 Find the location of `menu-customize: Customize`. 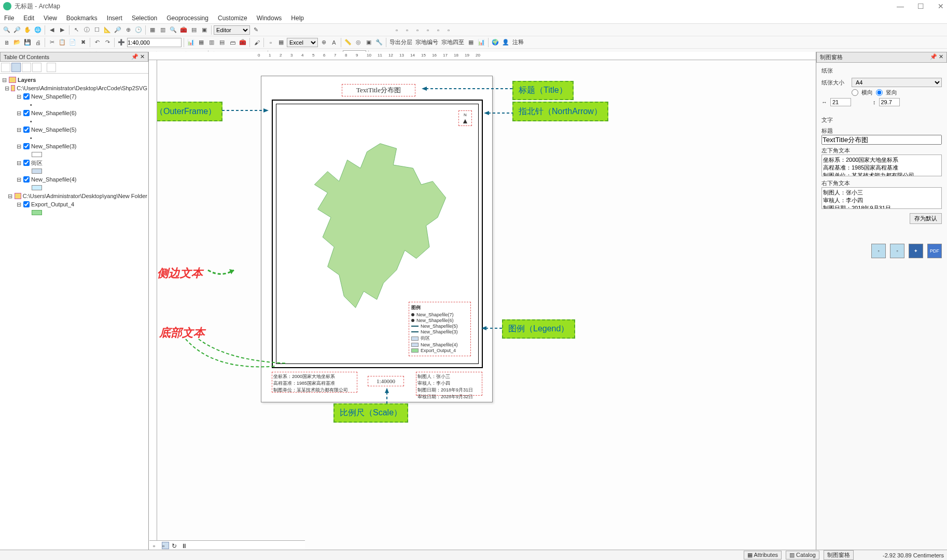

menu-customize: Customize is located at coordinates (232, 18).